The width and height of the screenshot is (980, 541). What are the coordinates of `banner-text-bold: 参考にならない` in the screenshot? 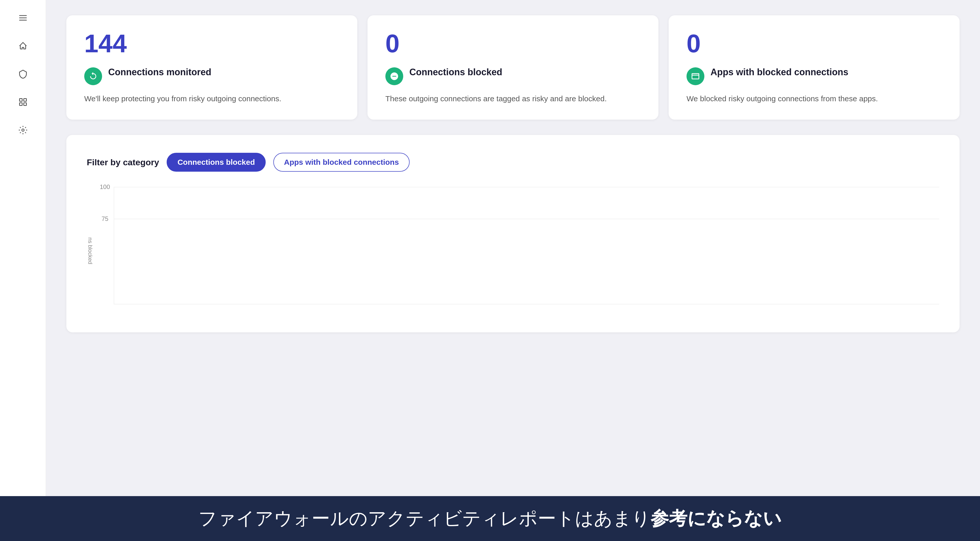 It's located at (716, 518).